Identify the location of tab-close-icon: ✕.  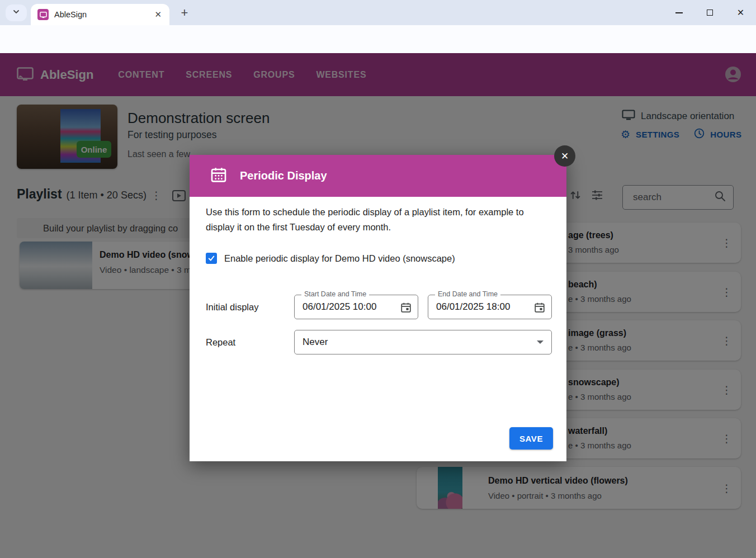
(158, 15).